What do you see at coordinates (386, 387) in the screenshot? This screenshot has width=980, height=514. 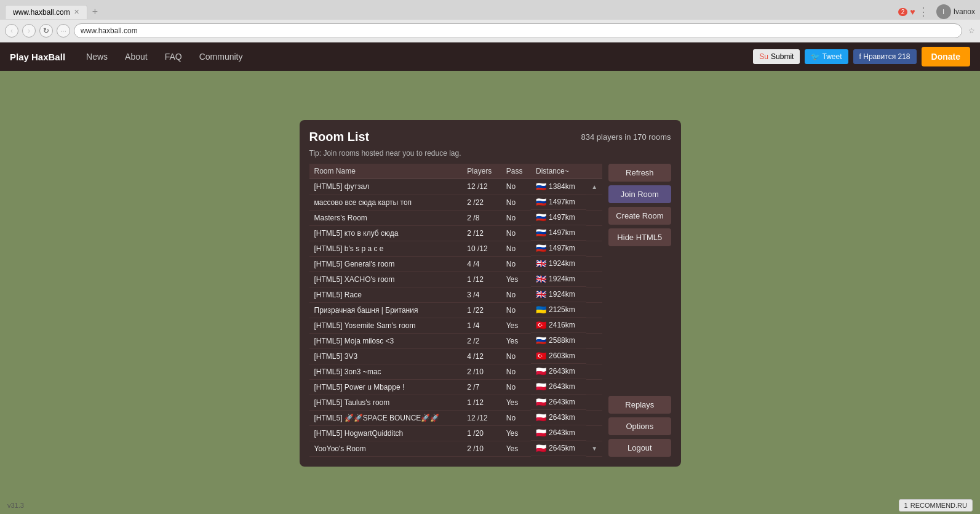 I see `room-name-cell: [HTML5] Power u Mbappe !` at bounding box center [386, 387].